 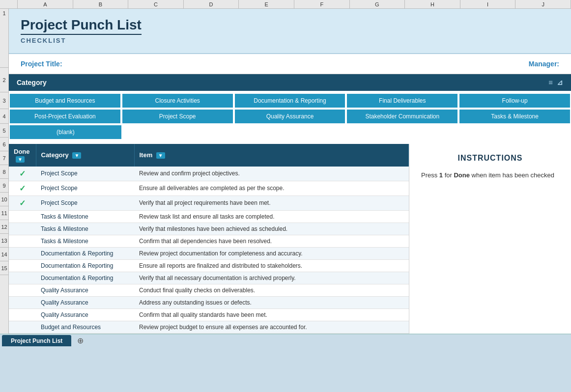 I want to click on cell-item: Verify that all project requirements hav…, so click(x=271, y=203).